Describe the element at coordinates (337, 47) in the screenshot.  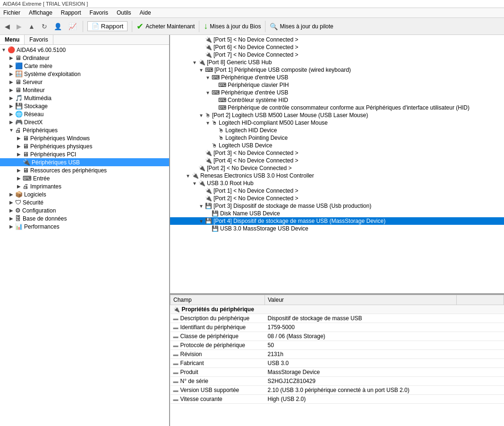
I see `tv-item-port6: 🔌[Port 6] < No Device Connected >` at that location.